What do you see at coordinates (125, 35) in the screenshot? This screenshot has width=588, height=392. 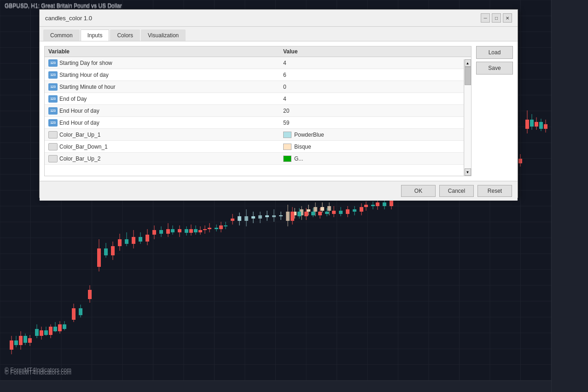 I see `tab-colors: Colors` at bounding box center [125, 35].